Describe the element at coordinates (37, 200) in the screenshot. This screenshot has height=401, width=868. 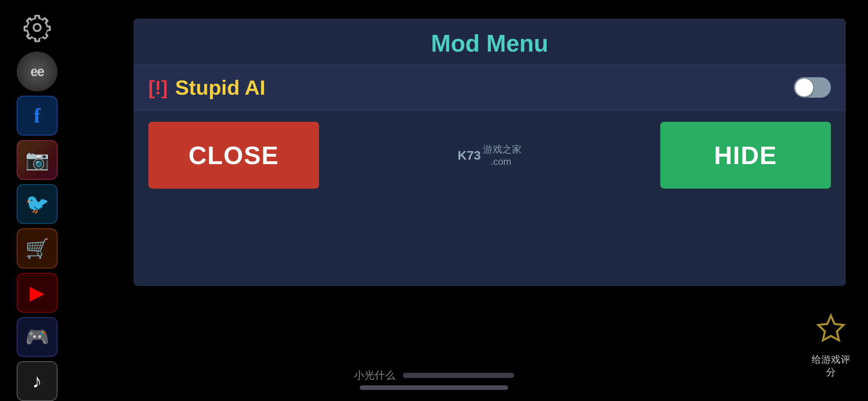
I see `sidebar: ee f 📷 🐦 🛒 ▶ 🎮 ♪` at that location.